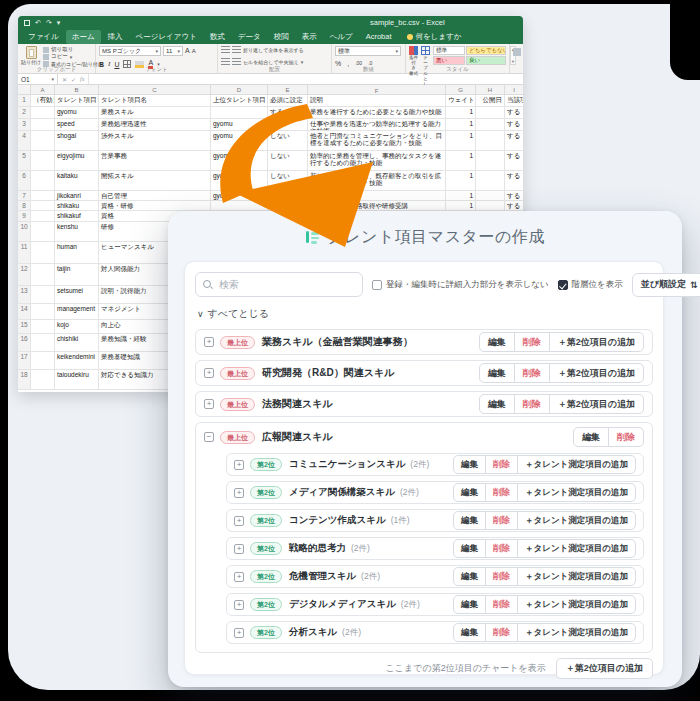 This screenshot has height=701, width=700. I want to click on row-header: 12, so click(24, 275).